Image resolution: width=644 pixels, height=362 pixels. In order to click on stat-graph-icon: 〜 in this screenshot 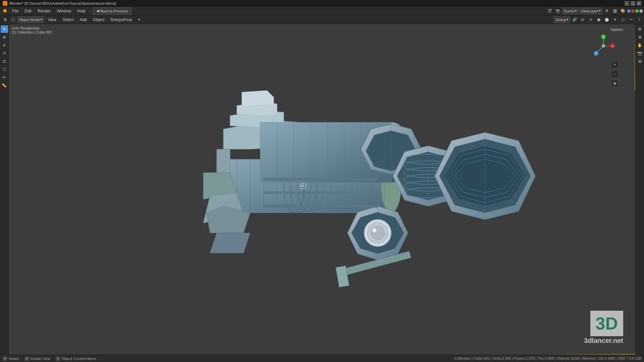, I will do `click(631, 20)`.